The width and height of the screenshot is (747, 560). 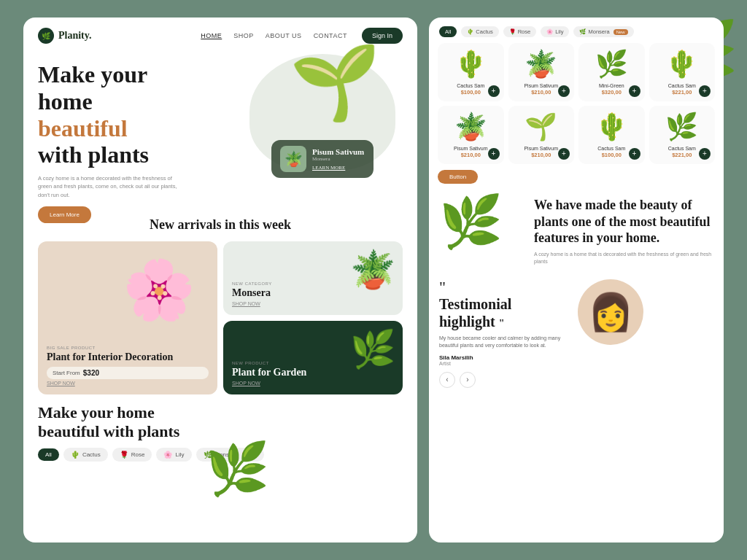 I want to click on monsera-icon: 🌿, so click(x=208, y=455).